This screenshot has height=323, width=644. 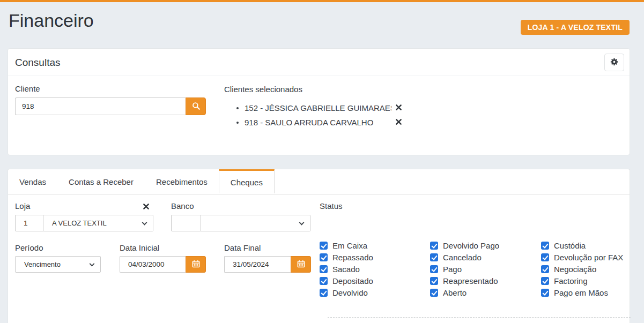 I want to click on tab-bar: Vendas Contas a Receber Recebimentos Che…, so click(x=319, y=182).